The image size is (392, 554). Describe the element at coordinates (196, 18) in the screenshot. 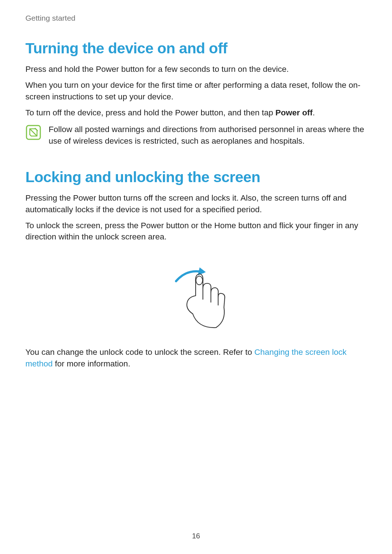

I see `breadcrumb: Getting started` at that location.